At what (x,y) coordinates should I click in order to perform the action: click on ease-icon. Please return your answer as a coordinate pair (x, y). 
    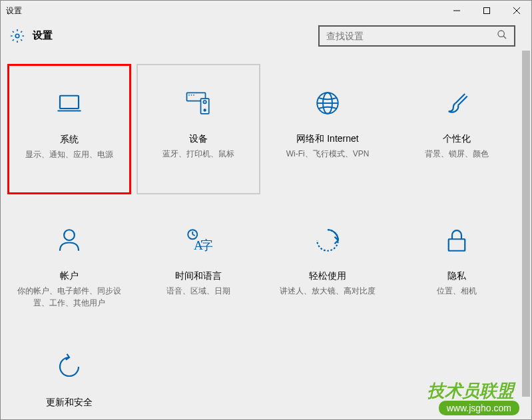
    Looking at the image, I should click on (328, 240).